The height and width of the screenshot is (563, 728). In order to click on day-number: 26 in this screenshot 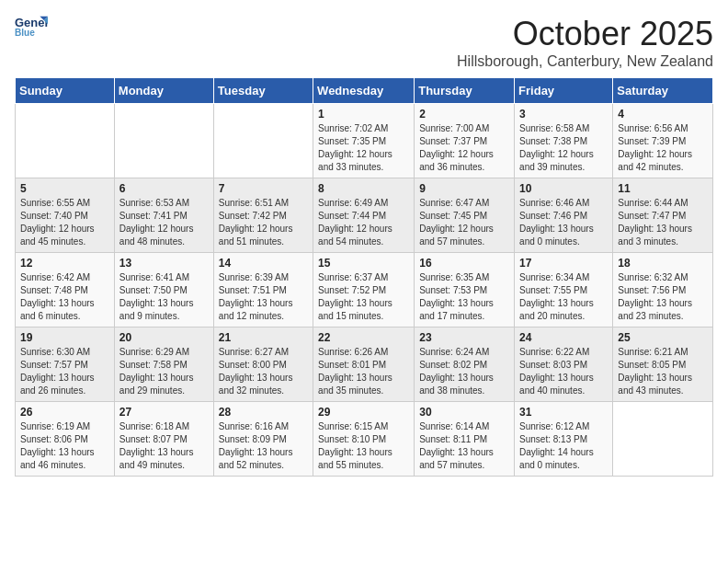, I will do `click(64, 412)`.